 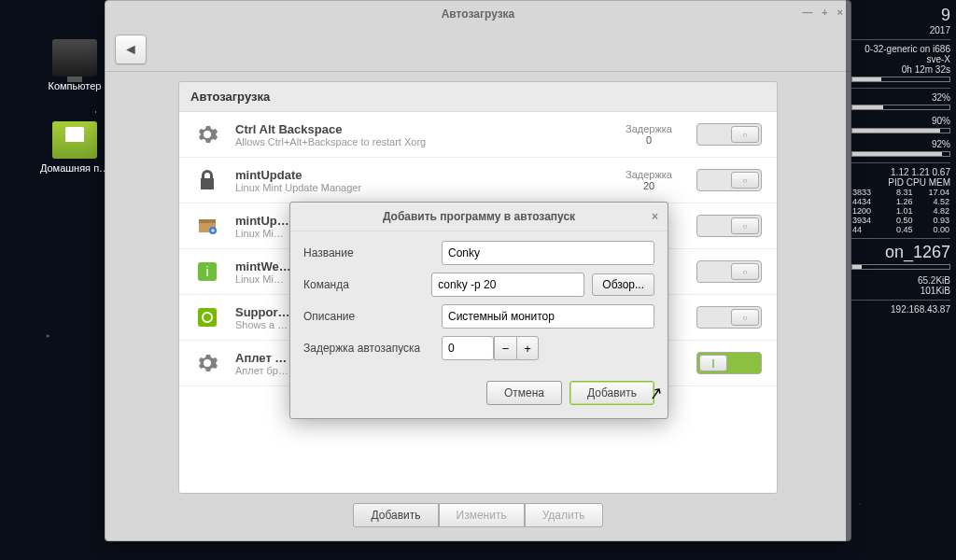 I want to click on nvidia-icon, so click(x=207, y=317).